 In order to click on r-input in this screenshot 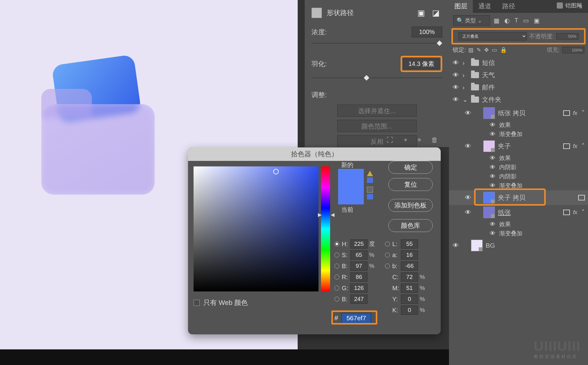, I will do `click(359, 277)`.